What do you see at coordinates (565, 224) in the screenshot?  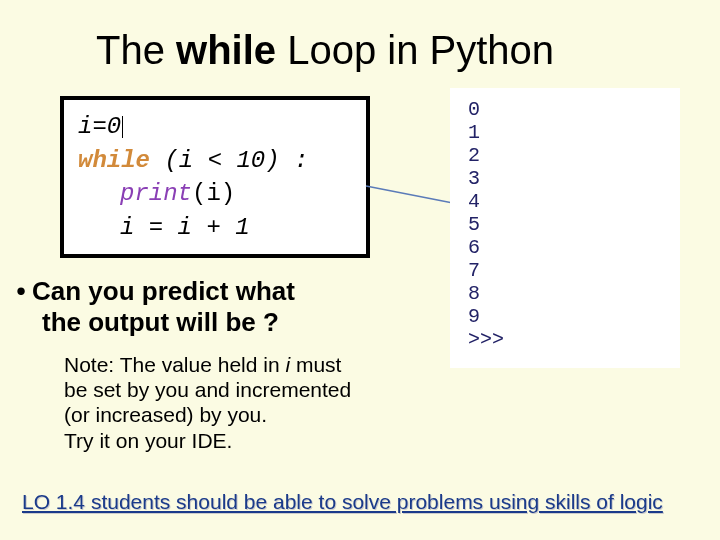 I see `output-line: 5` at bounding box center [565, 224].